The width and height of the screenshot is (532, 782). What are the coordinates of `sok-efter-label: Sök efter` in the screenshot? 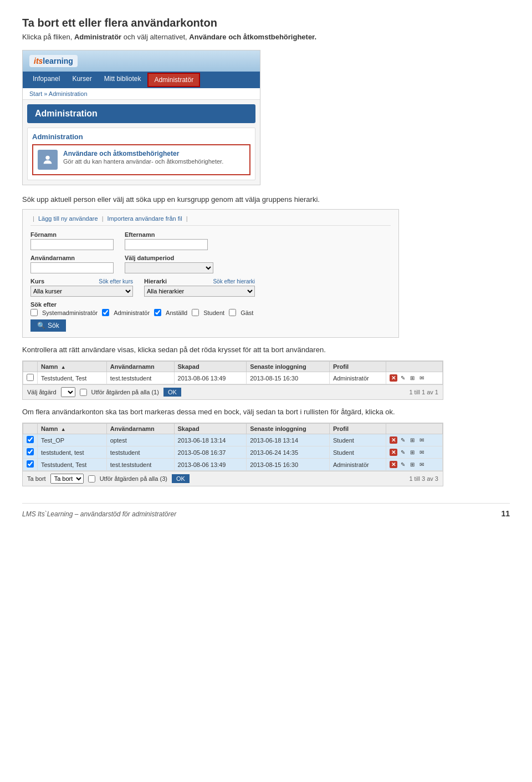 It's located at (211, 304).